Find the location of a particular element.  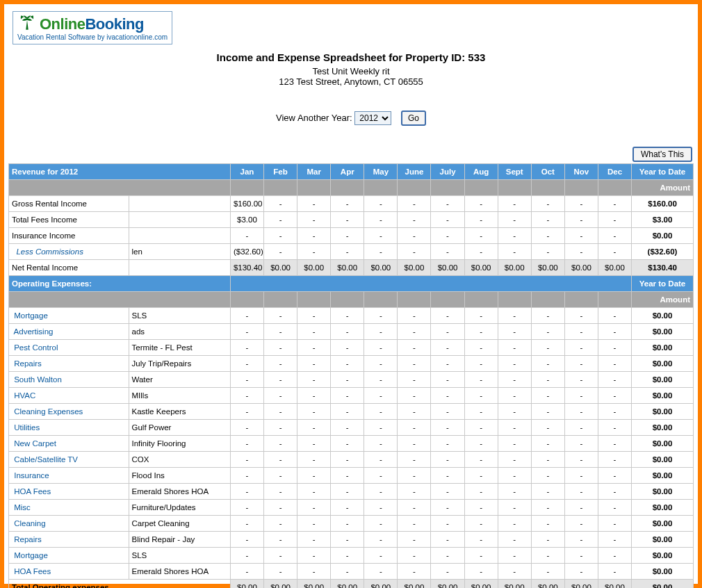

ytd-cell: ($32.60) is located at coordinates (663, 252).